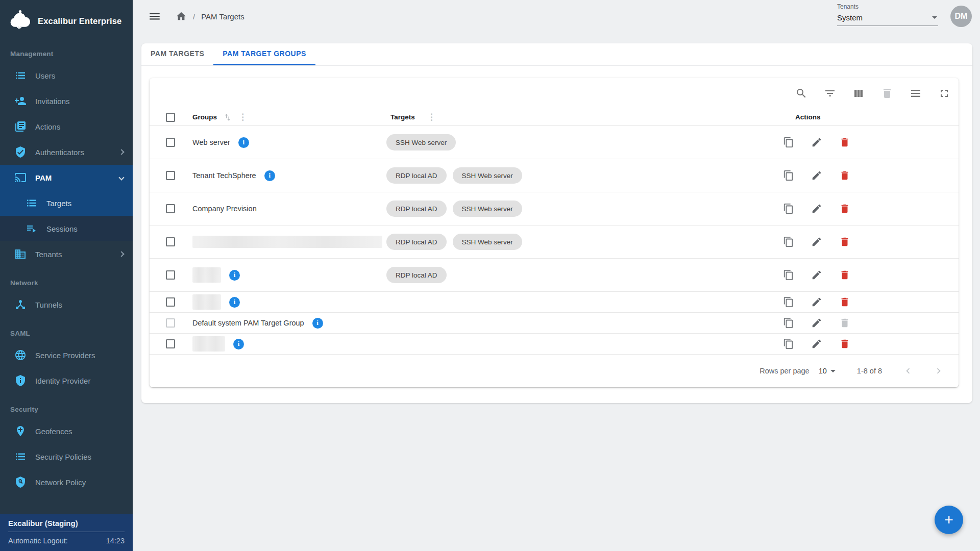 The image size is (980, 551). What do you see at coordinates (554, 371) in the screenshot?
I see `pagination: Rows per page 10 1-8 of 8` at bounding box center [554, 371].